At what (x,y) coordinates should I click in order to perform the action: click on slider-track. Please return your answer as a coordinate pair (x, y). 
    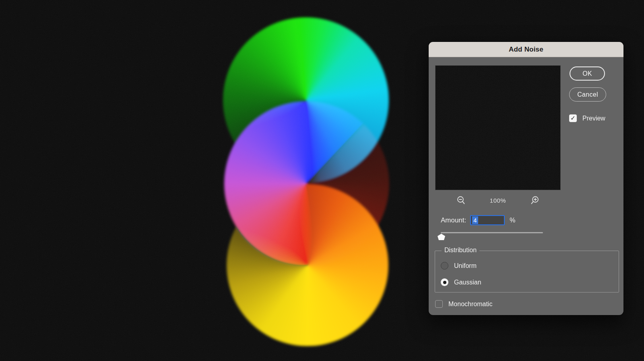
    Looking at the image, I should click on (492, 233).